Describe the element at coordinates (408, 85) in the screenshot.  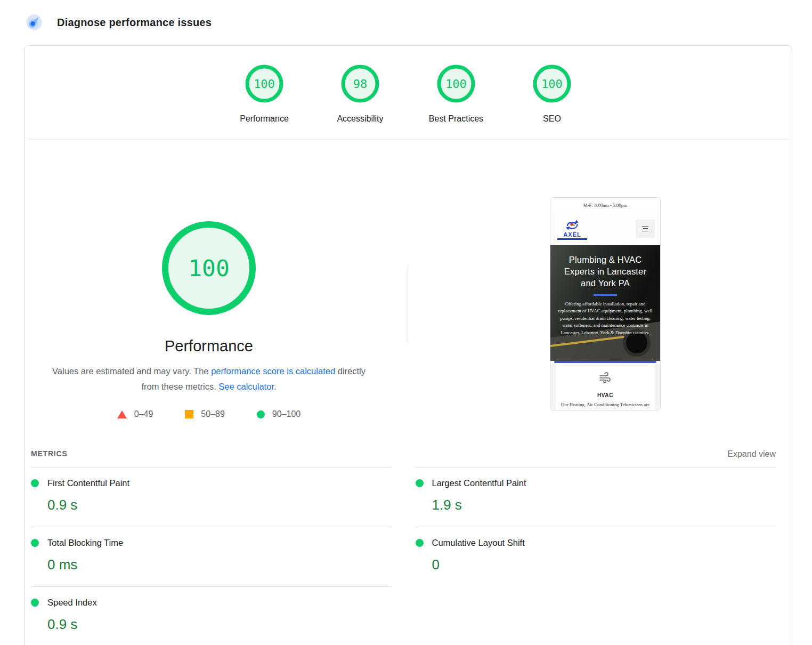
I see `category-scores-row: 100 Performance 98 Accessibility 100` at that location.